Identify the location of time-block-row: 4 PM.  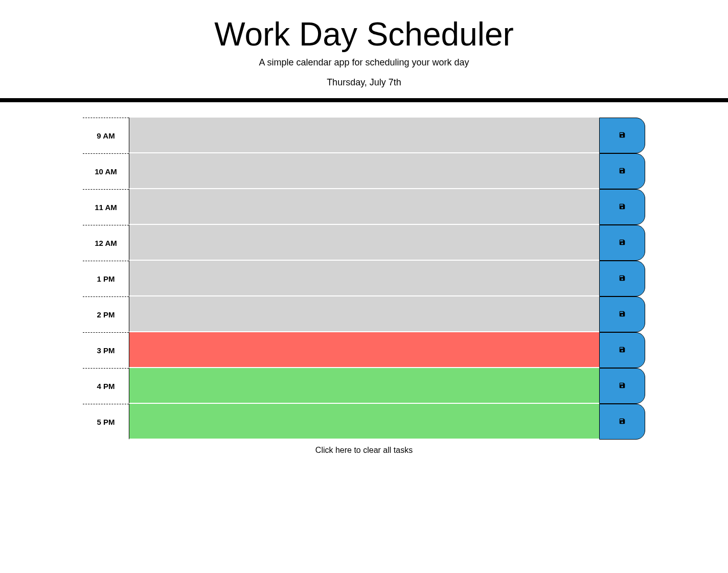
(364, 386).